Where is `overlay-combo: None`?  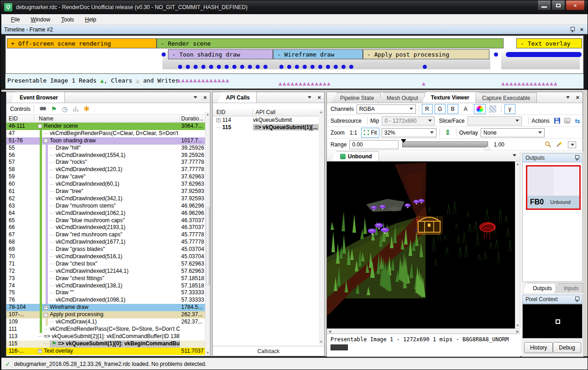 overlay-combo: None is located at coordinates (513, 133).